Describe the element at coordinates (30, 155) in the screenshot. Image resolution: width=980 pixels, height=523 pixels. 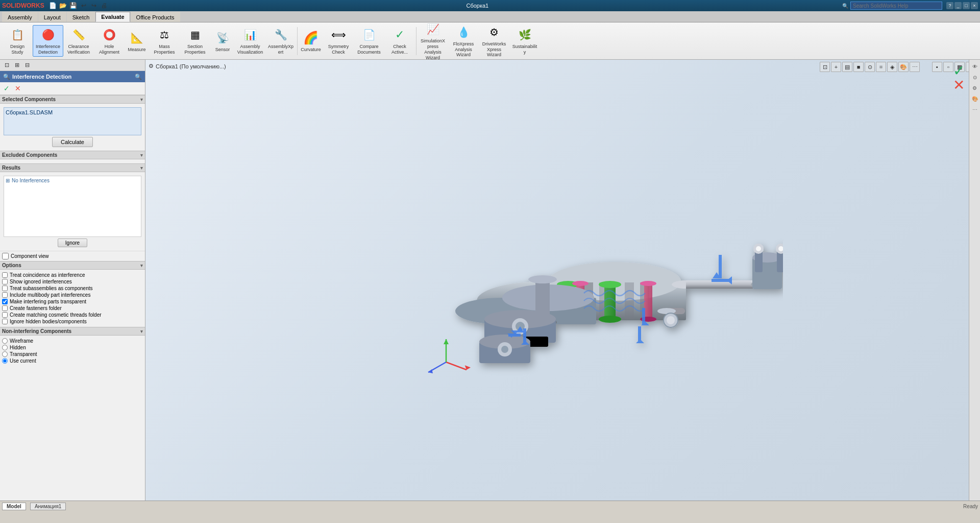
I see `excluded-components-label: Excluded Components` at that location.